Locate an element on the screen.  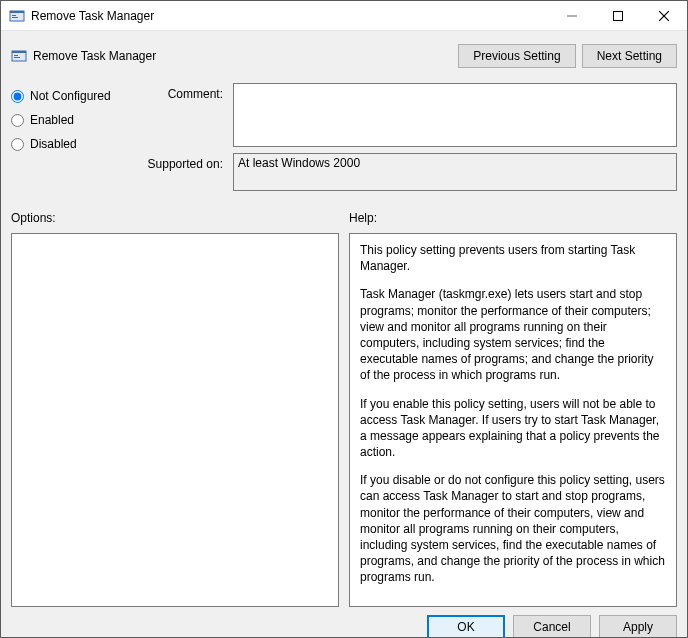
policy-icon is located at coordinates (19, 56).